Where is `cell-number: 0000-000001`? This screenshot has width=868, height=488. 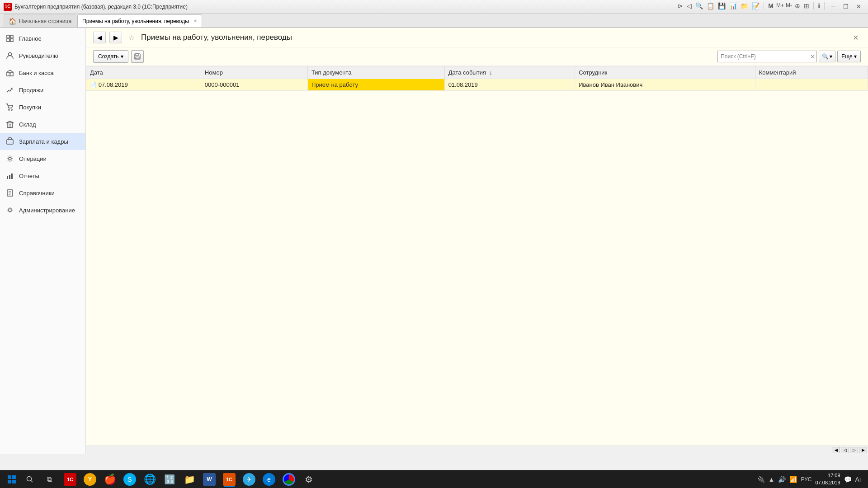
cell-number: 0000-000001 is located at coordinates (254, 85).